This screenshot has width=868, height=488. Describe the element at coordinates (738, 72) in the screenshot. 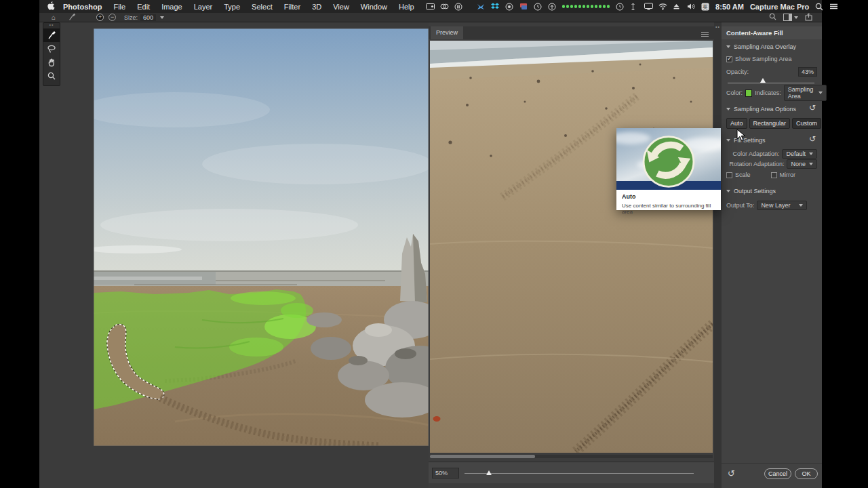

I see `opacity-label: Opacity:` at that location.